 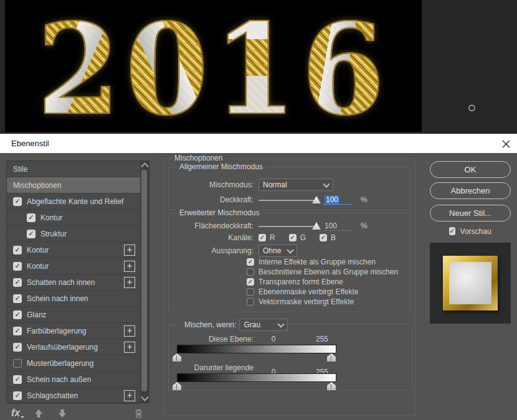 I want to click on sidebar-item-schatten-nach-innen: ✓Schatten nach innen+, so click(x=74, y=282).